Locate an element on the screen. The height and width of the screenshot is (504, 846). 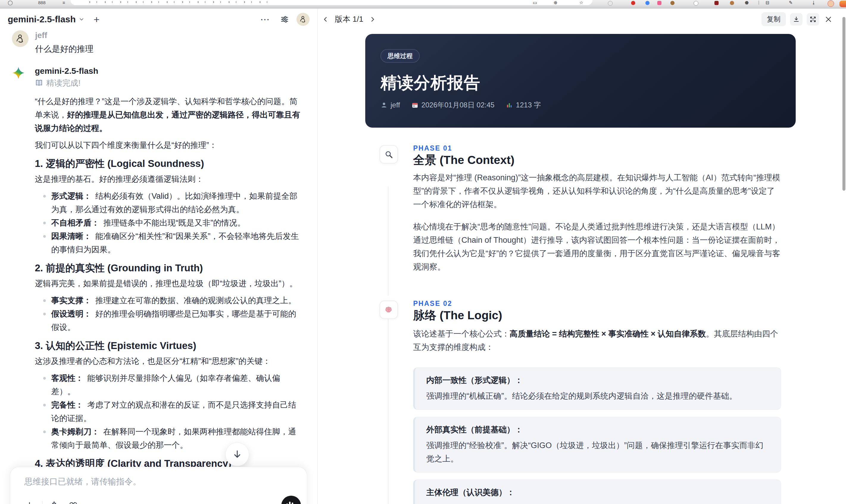
extension-icon-red is located at coordinates (633, 3).